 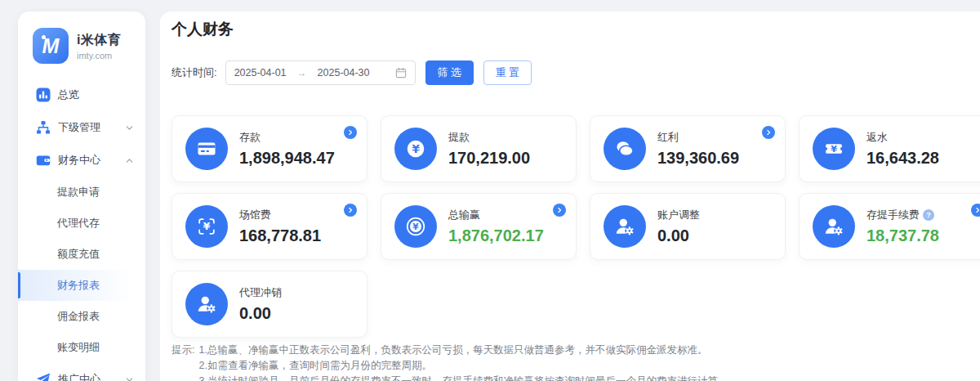 I want to click on stat-card-bonus: 红利 ? 139,360.69, so click(x=688, y=149).